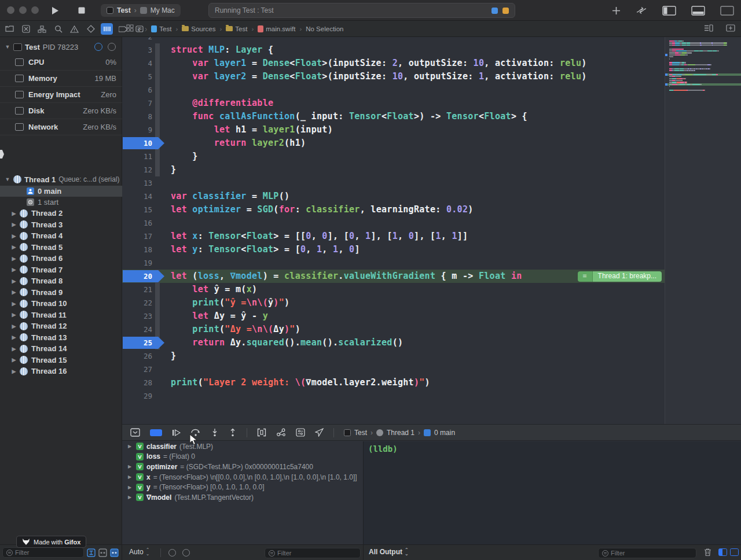 The width and height of the screenshot is (741, 560). I want to click on environment-overrides-button, so click(300, 433).